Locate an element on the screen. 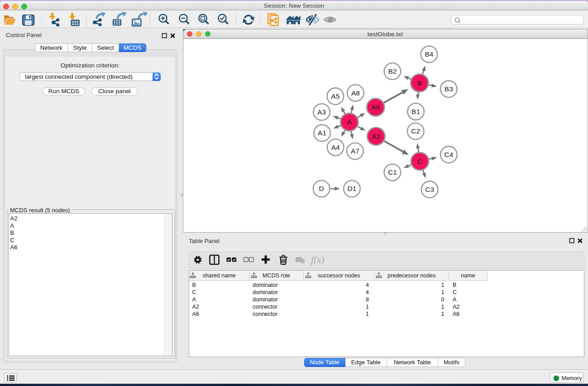  svg-text: A3 is located at coordinates (321, 112).